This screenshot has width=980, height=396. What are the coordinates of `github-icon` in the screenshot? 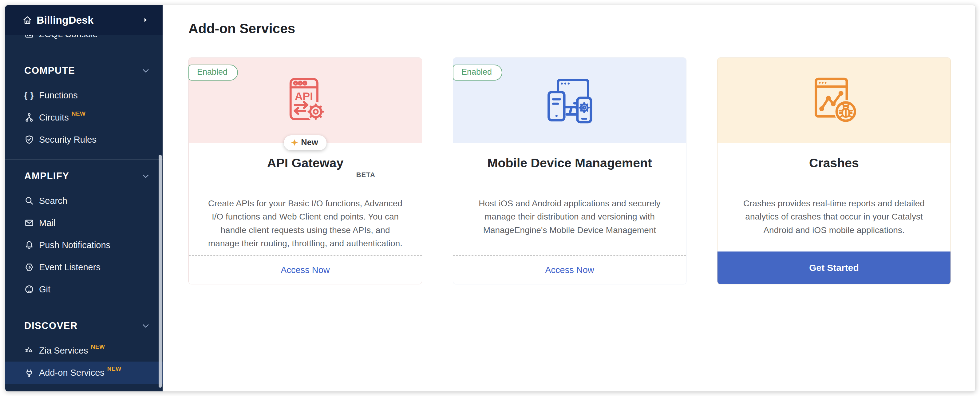 It's located at (29, 289).